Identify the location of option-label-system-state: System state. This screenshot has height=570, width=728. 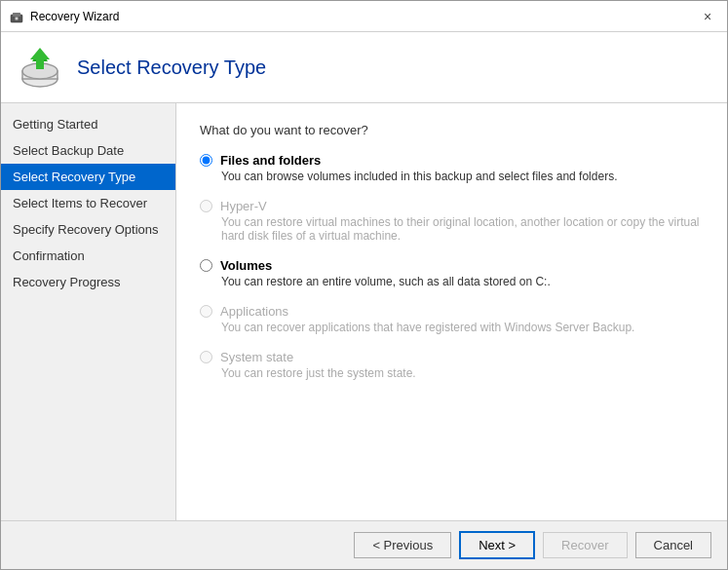
(452, 357).